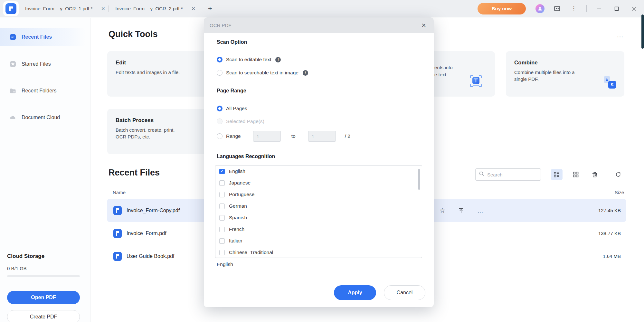 This screenshot has height=322, width=644. What do you see at coordinates (595, 175) in the screenshot?
I see `delete-button` at bounding box center [595, 175].